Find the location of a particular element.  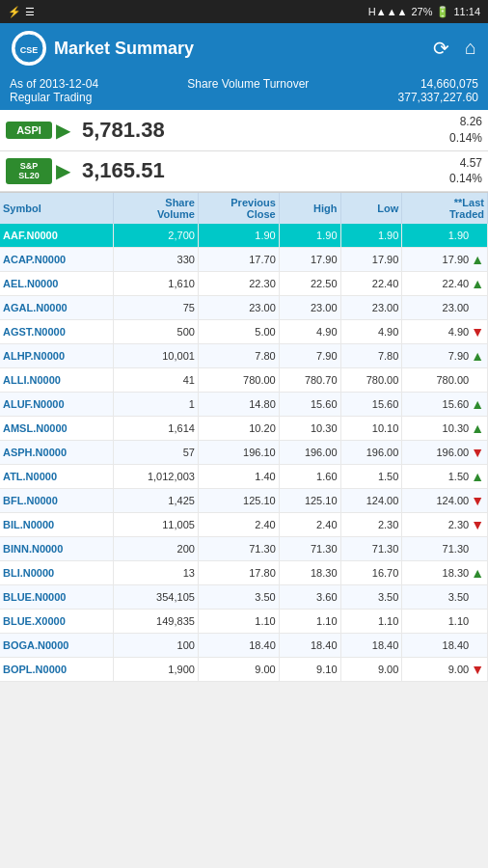

cell-low: 780.00 is located at coordinates (371, 380).